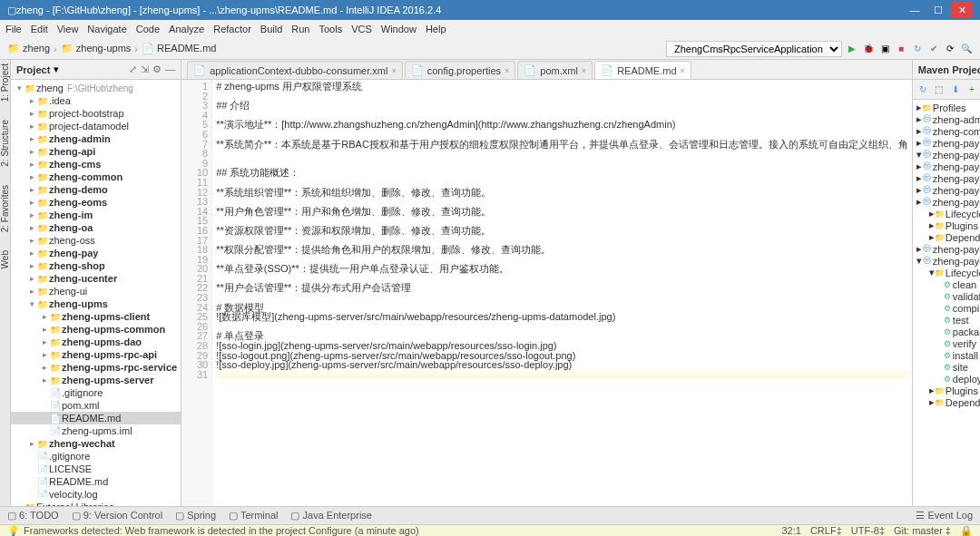 Image resolution: width=980 pixels, height=536 pixels. Describe the element at coordinates (196, 515) in the screenshot. I see `bottom-tool-spring: ▢ Spring` at that location.